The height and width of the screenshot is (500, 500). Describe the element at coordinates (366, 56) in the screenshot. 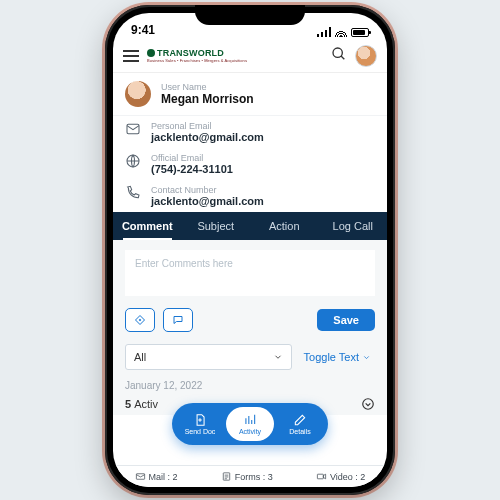

I see `profile-avatar` at that location.